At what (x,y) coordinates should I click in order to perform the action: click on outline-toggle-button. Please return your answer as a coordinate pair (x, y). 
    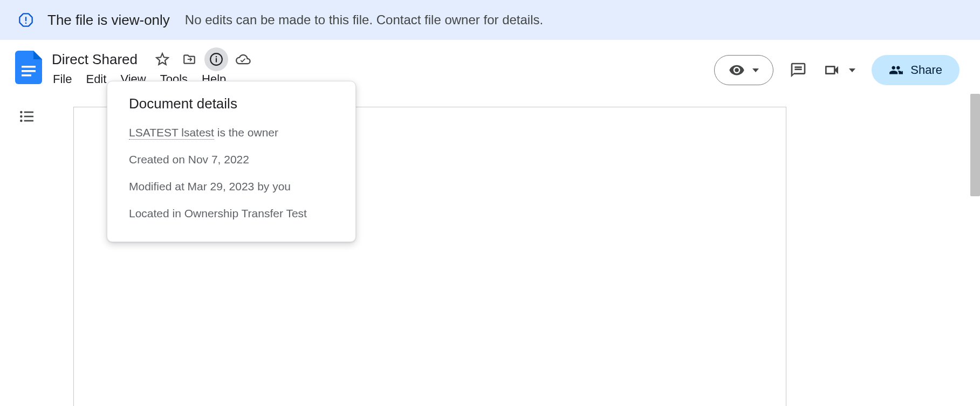
    Looking at the image, I should click on (27, 118).